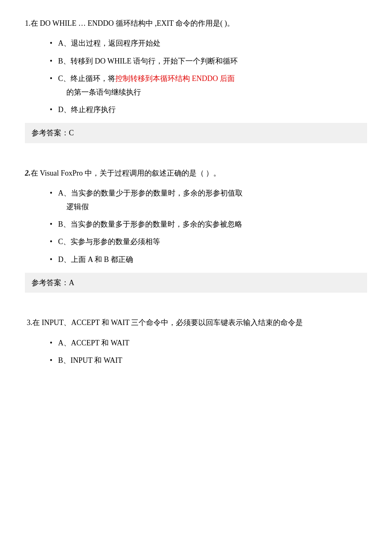 This screenshot has height=555, width=392. Describe the element at coordinates (208, 242) in the screenshot. I see `question-2-option-c: C、实参与形参的数量必须相等` at that location.